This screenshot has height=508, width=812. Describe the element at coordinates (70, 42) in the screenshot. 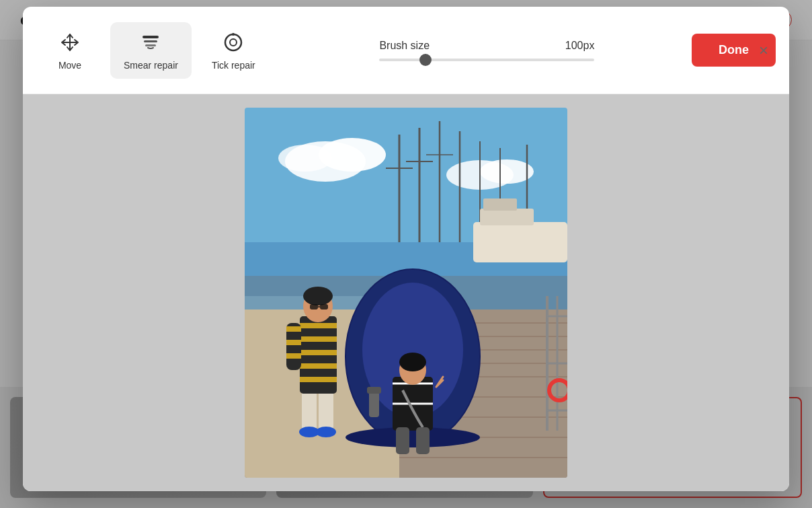

I see `move-icon` at that location.